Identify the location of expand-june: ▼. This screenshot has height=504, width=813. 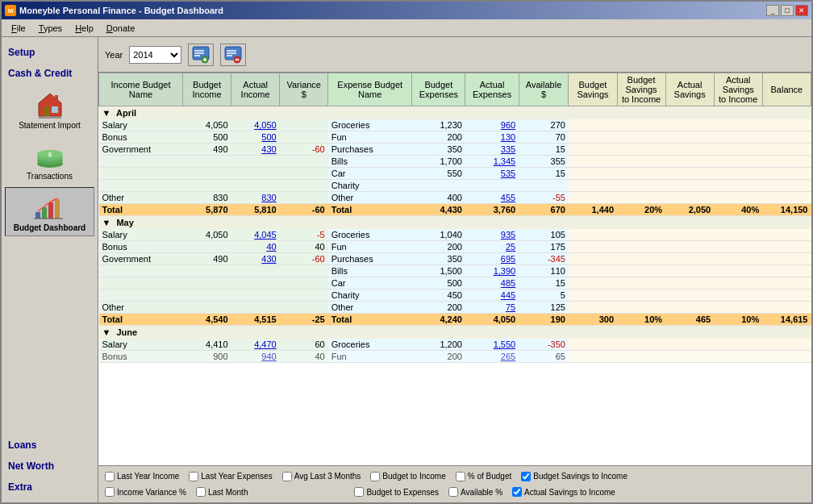
(106, 332).